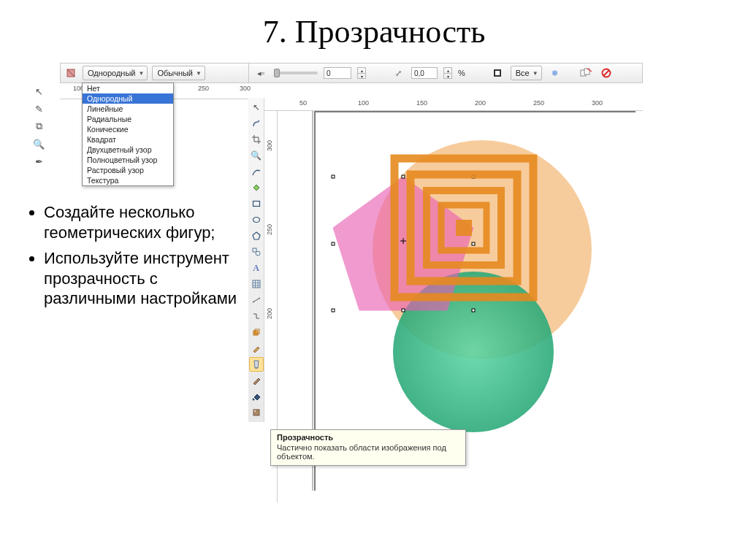 The image size is (748, 560). What do you see at coordinates (454, 104) in the screenshot?
I see `ruler-horizontal: 50 100 150 200 250 300` at bounding box center [454, 104].